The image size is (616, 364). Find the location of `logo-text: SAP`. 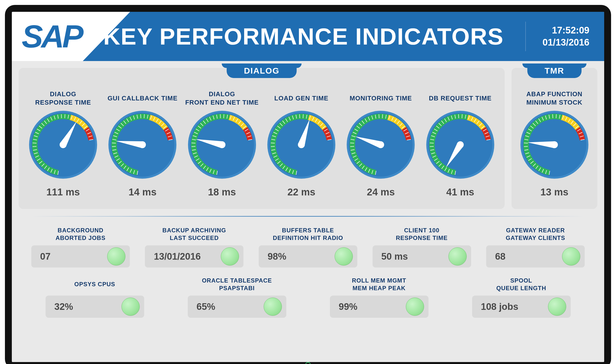

logo-text: SAP is located at coordinates (47, 36).